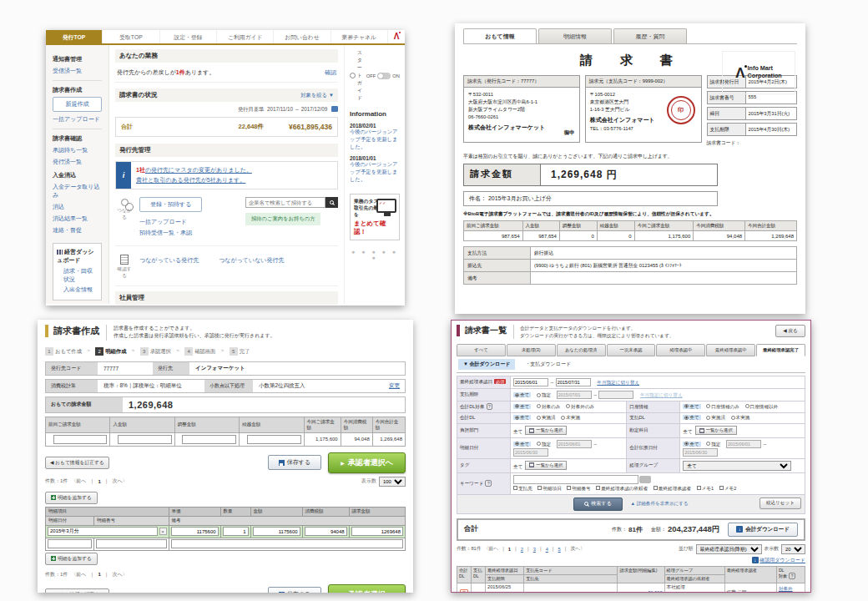  I want to click on exclude-link: 対象外にする, so click(786, 589).